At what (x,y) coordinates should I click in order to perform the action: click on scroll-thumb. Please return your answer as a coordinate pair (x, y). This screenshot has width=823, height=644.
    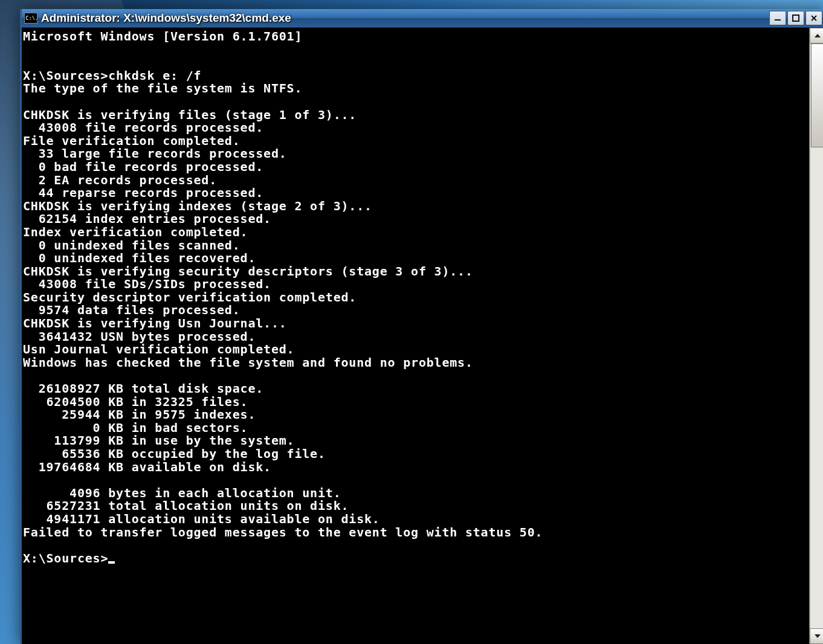
    Looking at the image, I should click on (817, 95).